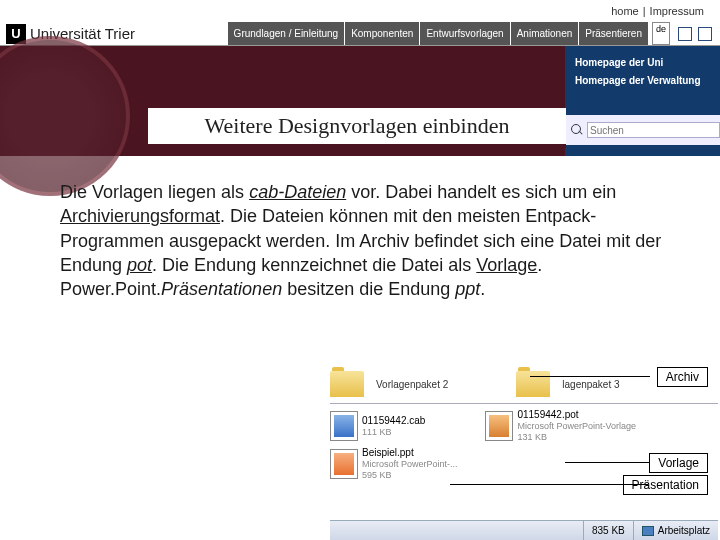  I want to click on divider, so click(524, 404).